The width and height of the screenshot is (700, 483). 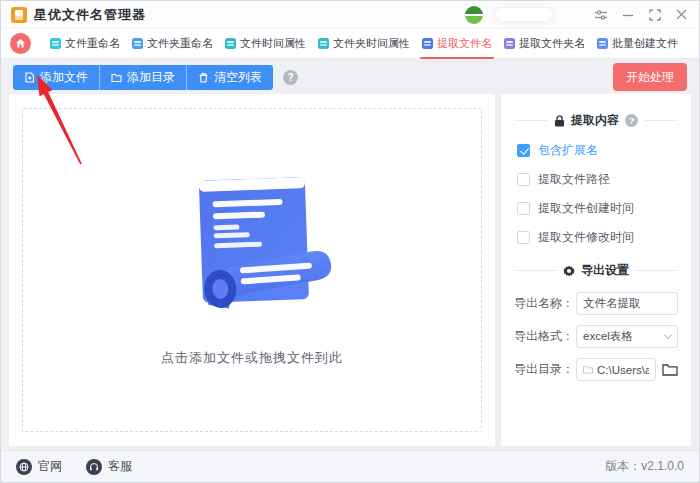 I want to click on website-label: 官网, so click(x=50, y=466).